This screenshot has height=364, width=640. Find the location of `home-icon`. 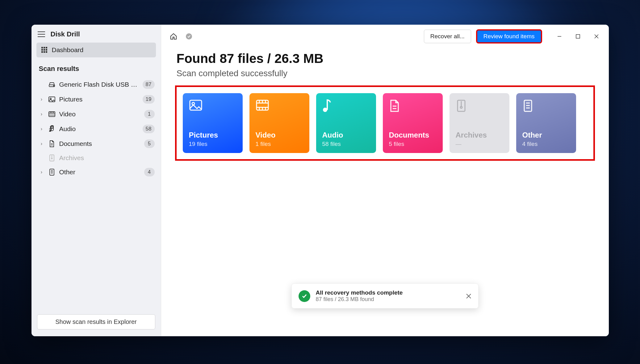

home-icon is located at coordinates (174, 36).